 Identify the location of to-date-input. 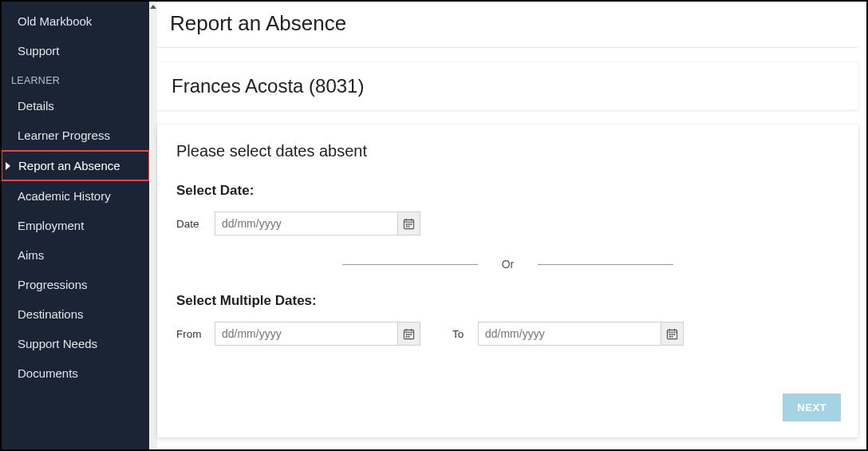
(570, 334).